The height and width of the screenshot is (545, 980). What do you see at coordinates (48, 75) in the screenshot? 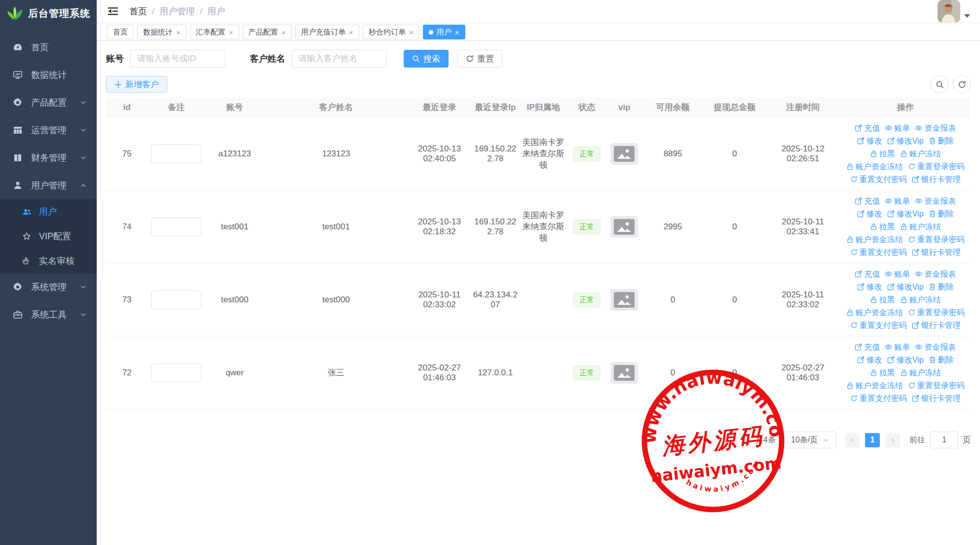
I see `sidebar-item-statistics: 数据统计` at bounding box center [48, 75].